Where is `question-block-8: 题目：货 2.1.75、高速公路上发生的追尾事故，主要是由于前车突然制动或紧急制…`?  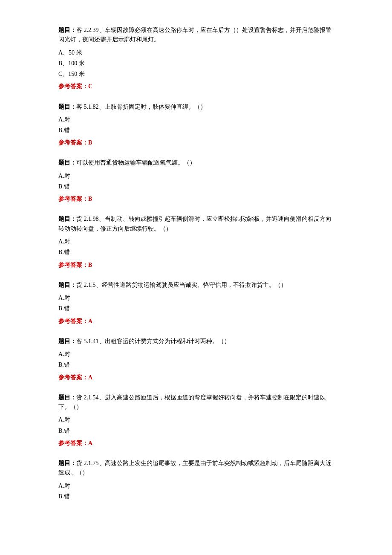 question-block-8: 题目：货 2.1.75、高速公路上发生的追尾事故，主要是由于前车突然制动或紧急制… is located at coordinates (196, 480).